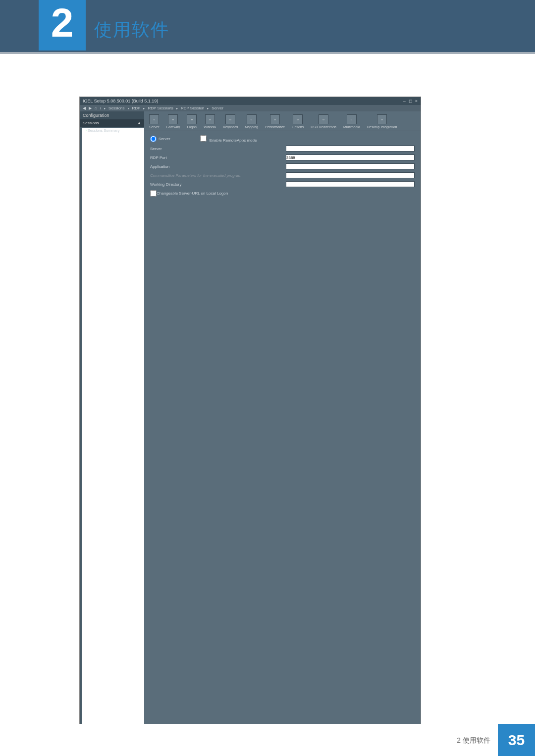 This screenshot has height=756, width=535. Describe the element at coordinates (62, 23) in the screenshot. I see `chapter-number: 2` at that location.